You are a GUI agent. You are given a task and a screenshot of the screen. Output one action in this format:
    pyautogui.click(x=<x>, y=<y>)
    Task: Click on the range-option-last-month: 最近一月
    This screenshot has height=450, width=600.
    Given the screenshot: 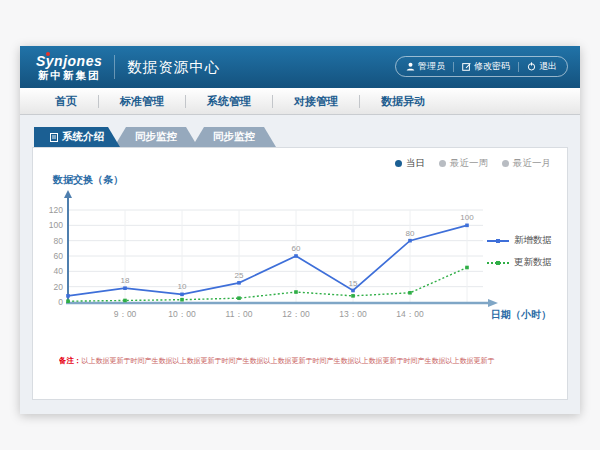 What is the action you would take?
    pyautogui.click(x=526, y=164)
    